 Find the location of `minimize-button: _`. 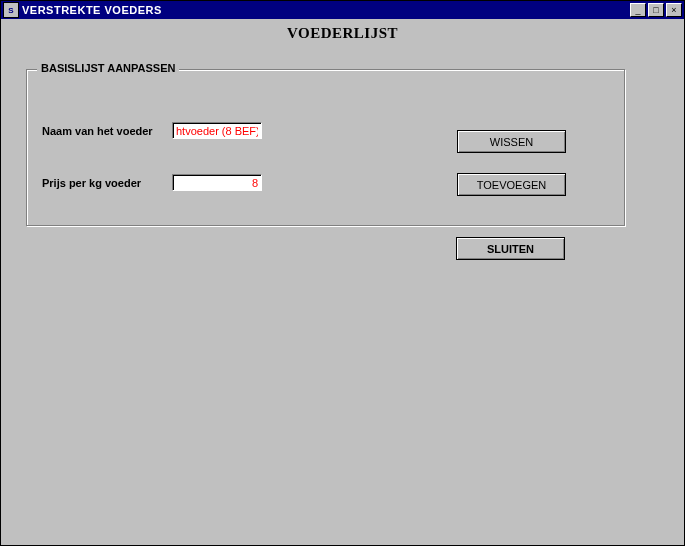

minimize-button: _ is located at coordinates (638, 10).